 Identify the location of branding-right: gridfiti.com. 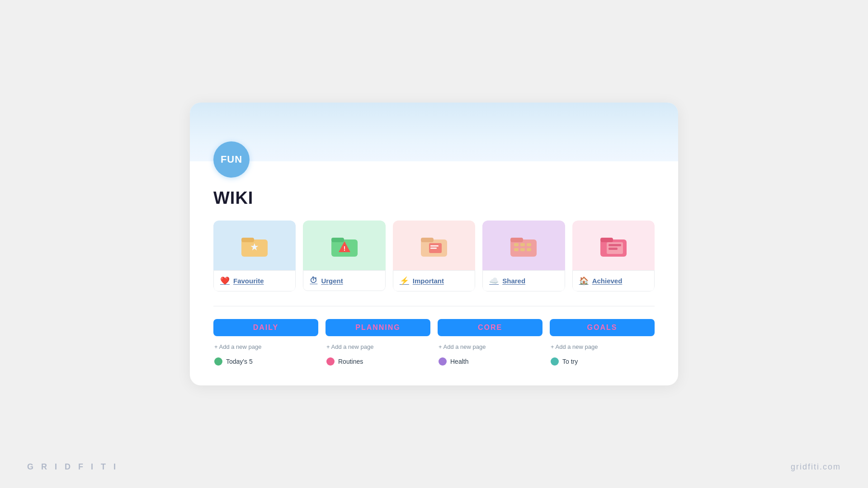
(816, 467).